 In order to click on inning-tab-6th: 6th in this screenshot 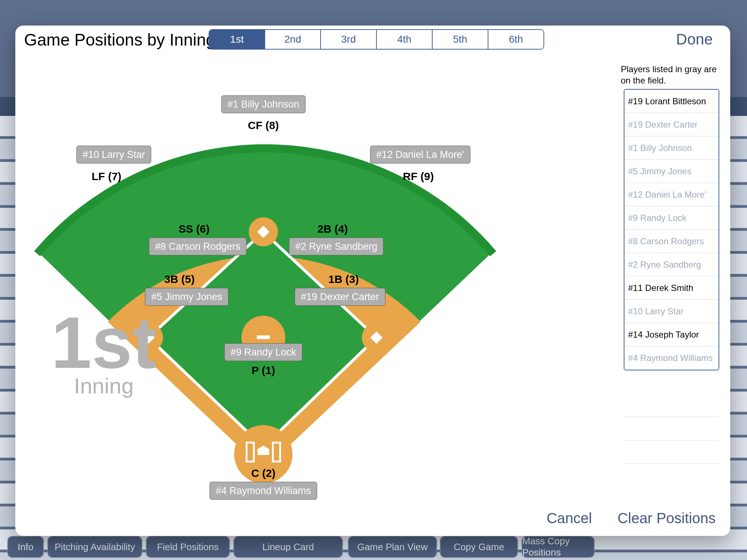, I will do `click(516, 39)`.